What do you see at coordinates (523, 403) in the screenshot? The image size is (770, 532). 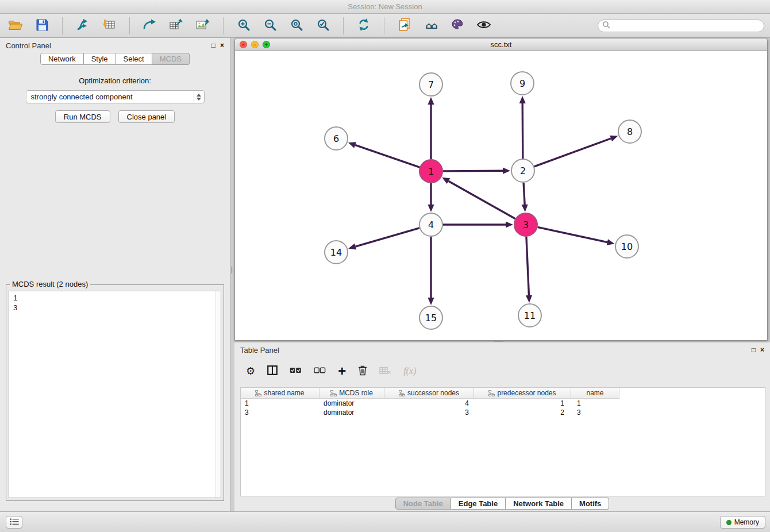 I see `cell-predecessor-nodes: 1` at bounding box center [523, 403].